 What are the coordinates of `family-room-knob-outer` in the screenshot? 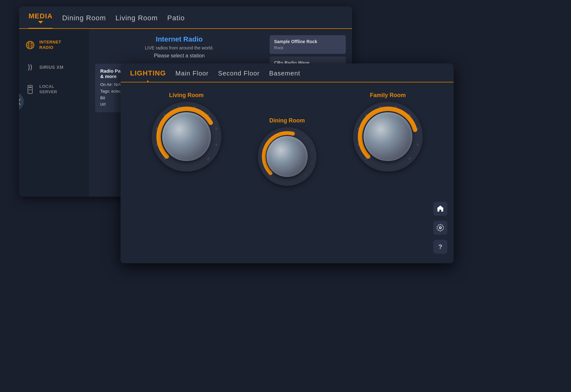 It's located at (388, 137).